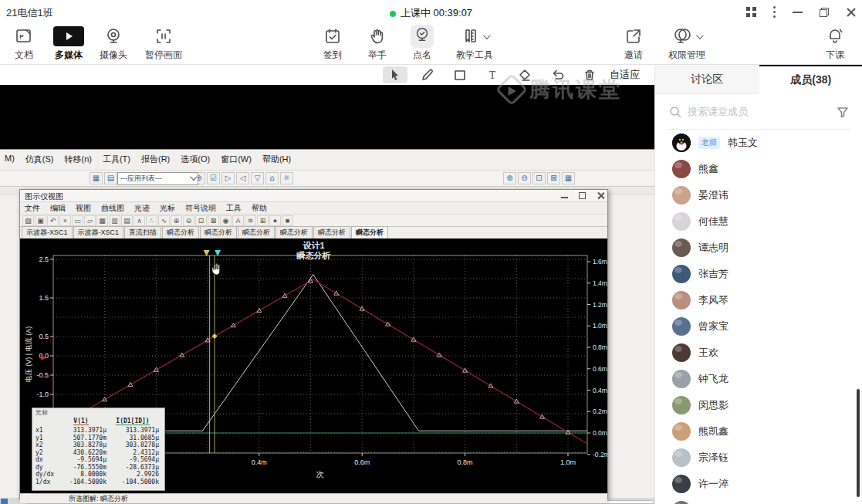 The width and height of the screenshot is (862, 504). I want to click on select-tool-icon, so click(395, 75).